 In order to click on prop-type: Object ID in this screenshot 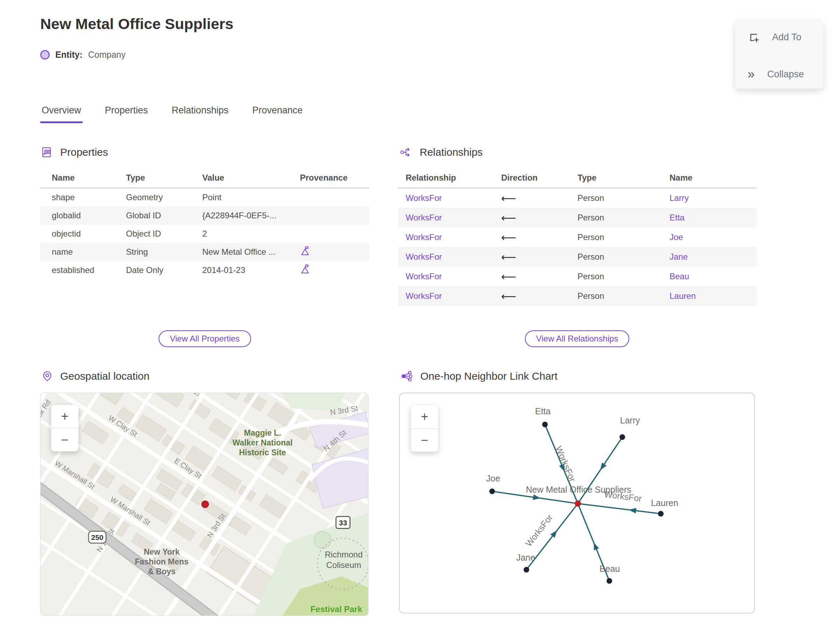, I will do `click(164, 234)`.